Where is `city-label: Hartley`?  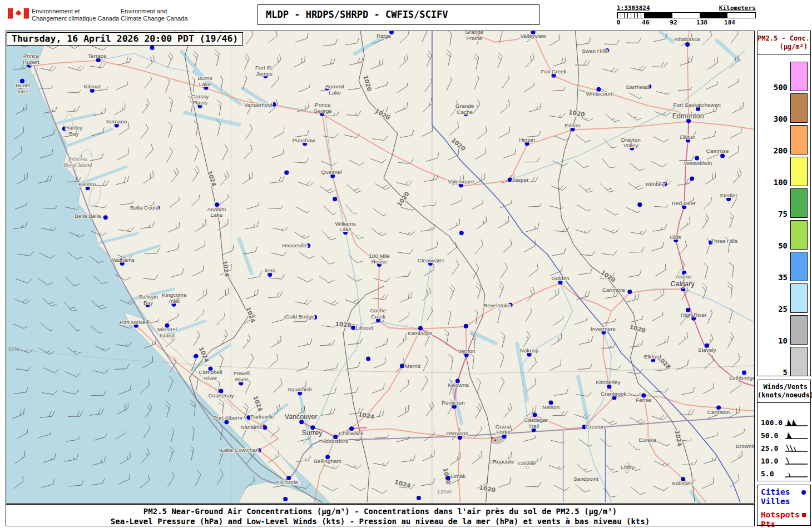
city-label: Hartley is located at coordinates (74, 128).